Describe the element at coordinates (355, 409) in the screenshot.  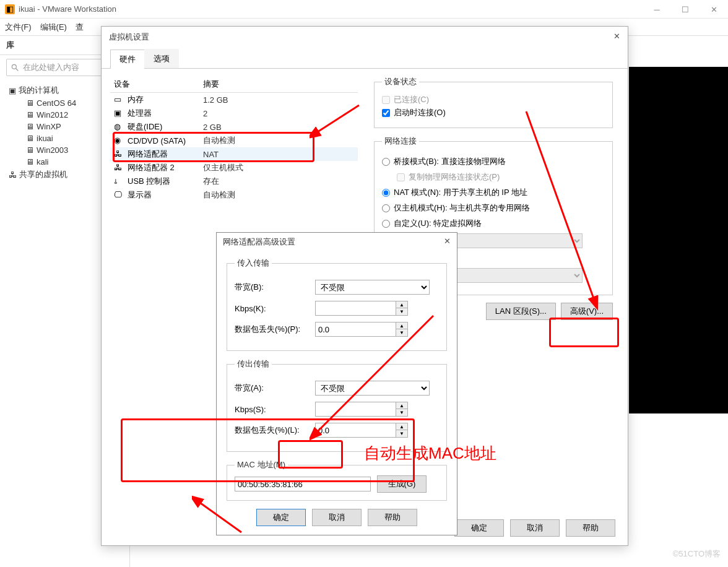
I see `kbps-out-input` at that location.